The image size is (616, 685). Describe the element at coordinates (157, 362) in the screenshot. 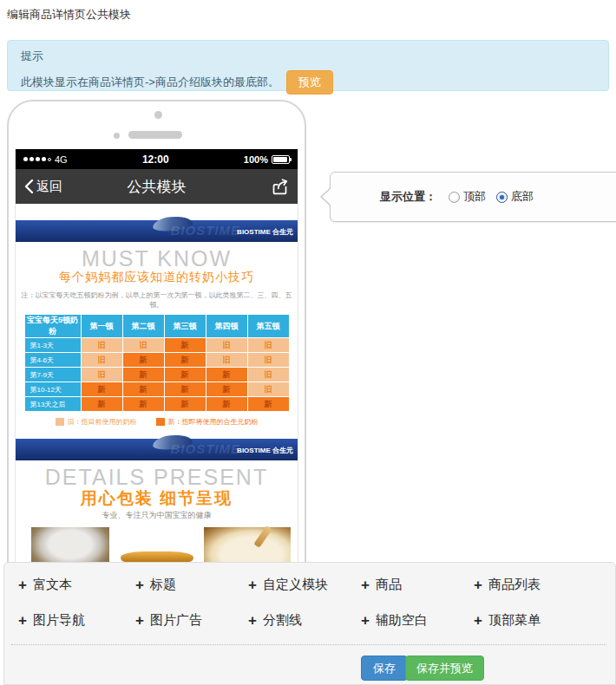

I see `milk-schedule-table: 宝宝每天5顿奶粉 第一顿 第二顿 第三顿 第四顿 第五顿 第1-3天 旧 旧 新` at that location.